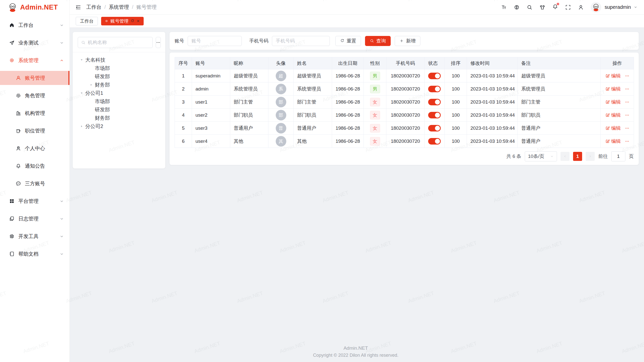  I want to click on sidebar-item-grid: 平台管理, so click(35, 201).